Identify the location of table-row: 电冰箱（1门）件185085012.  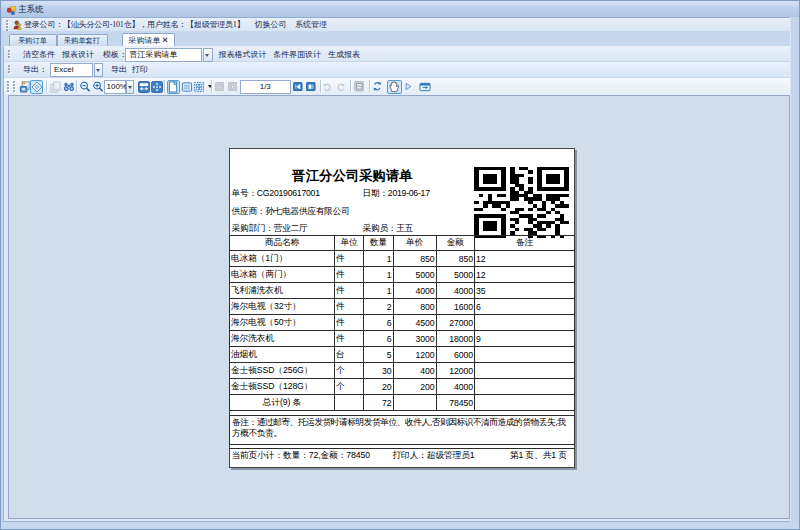
(402, 259).